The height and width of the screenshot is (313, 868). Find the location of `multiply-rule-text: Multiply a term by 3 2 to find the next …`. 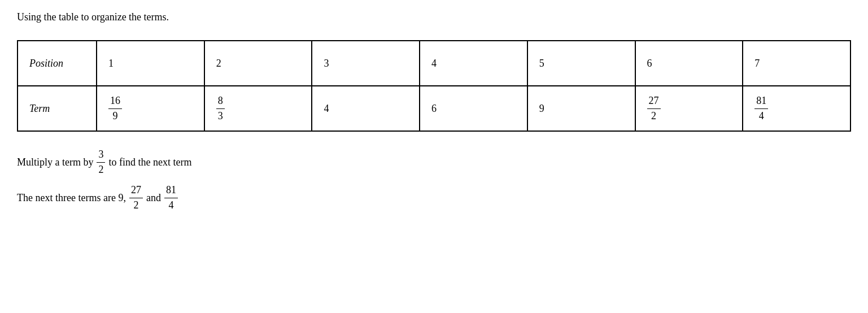

multiply-rule-text: Multiply a term by 3 2 to find the next … is located at coordinates (434, 162).